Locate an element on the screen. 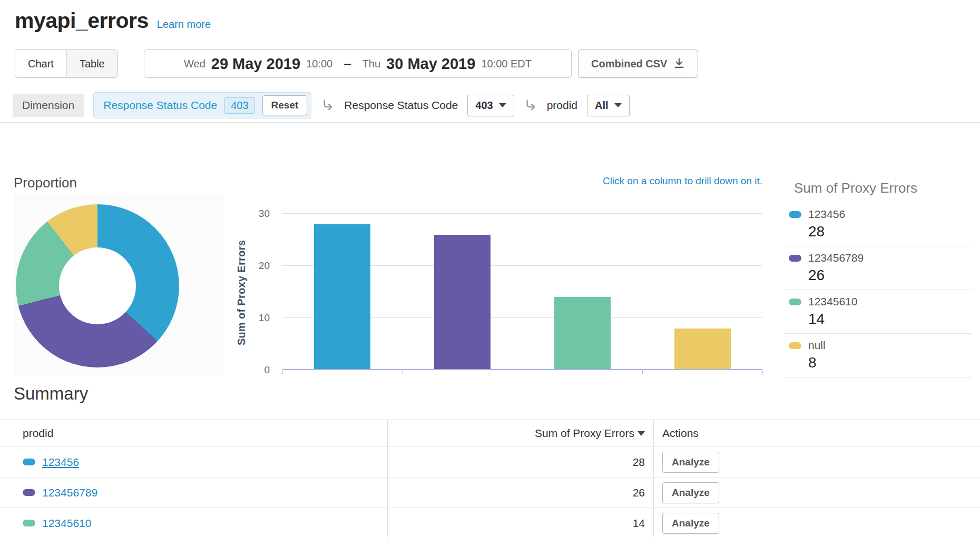 Image resolution: width=980 pixels, height=537 pixels. prodid-link: 123456 is located at coordinates (61, 462).